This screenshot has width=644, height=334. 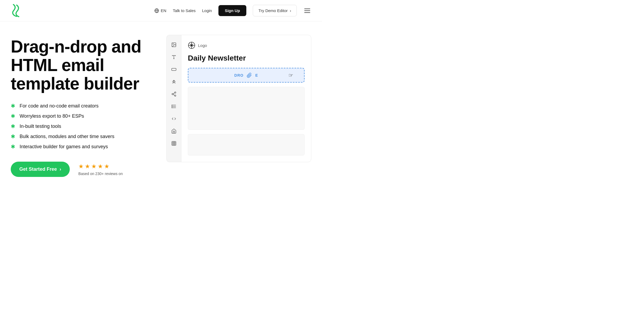 I want to click on star-rating: ★ ★ ★ ★ ★, so click(x=100, y=166).